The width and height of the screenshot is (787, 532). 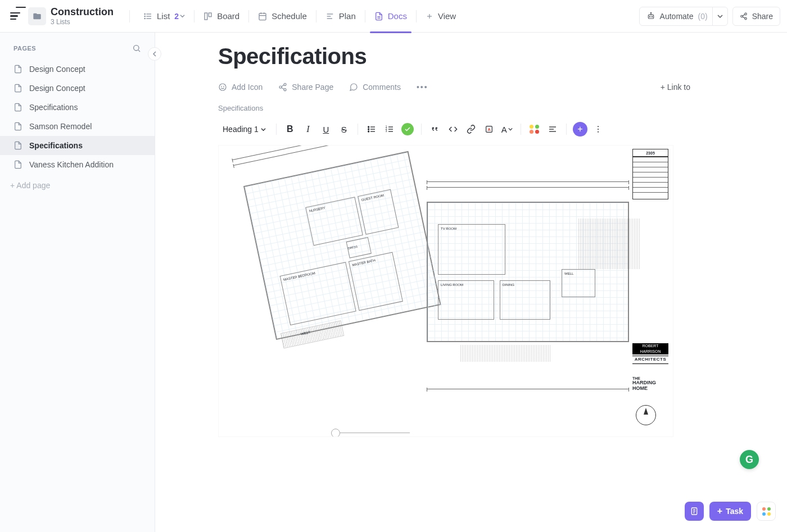 What do you see at coordinates (454, 56) in the screenshot?
I see `doc-title: Specifications` at bounding box center [454, 56].